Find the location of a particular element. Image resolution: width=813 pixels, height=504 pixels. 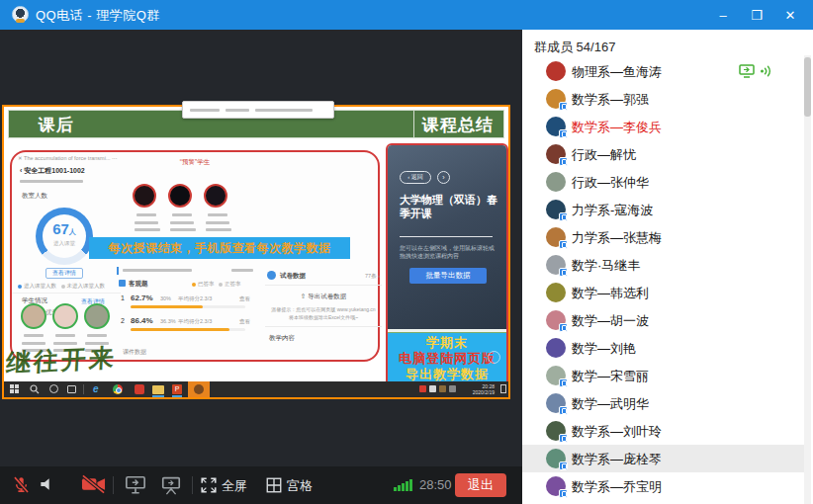

objective-card: 客观题 已答率 正答率 1 62.7% 30% 平均得分2.3/3 查看 2 8… is located at coordinates (188, 310).